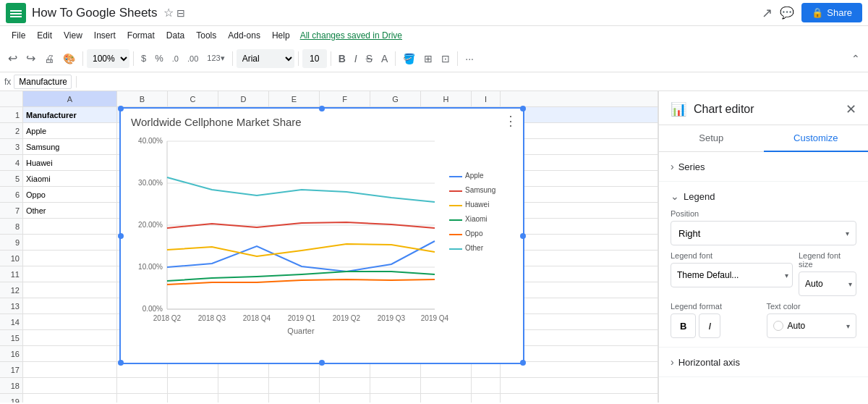  I want to click on cell-reference-input, so click(43, 82).